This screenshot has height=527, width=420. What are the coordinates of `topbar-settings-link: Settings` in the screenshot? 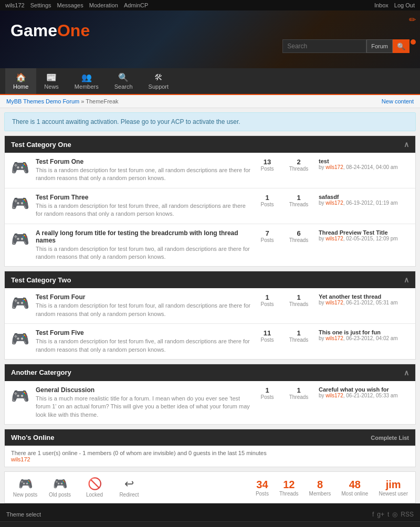 It's located at (41, 5).